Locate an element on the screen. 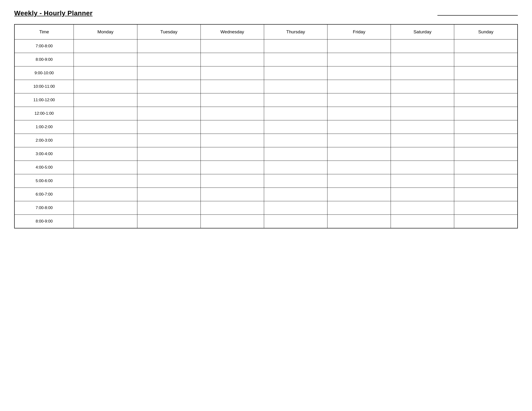  cell-monday-row13 is located at coordinates (105, 222).